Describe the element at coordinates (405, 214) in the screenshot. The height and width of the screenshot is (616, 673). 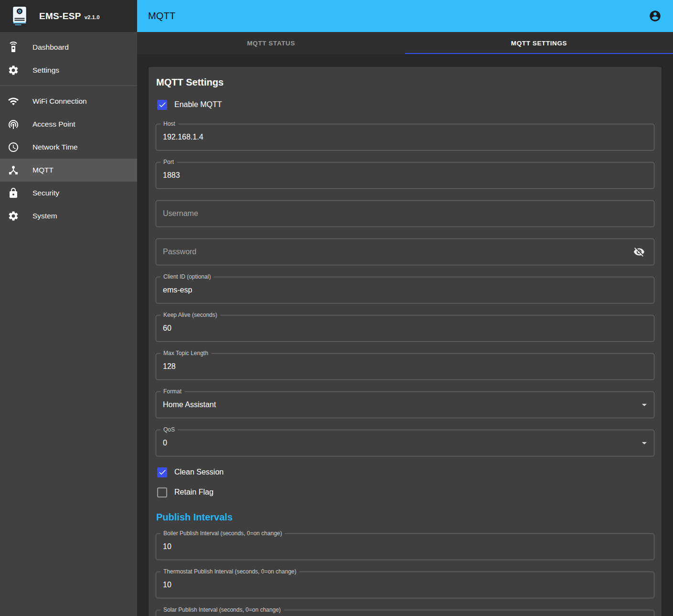
I see `username-input` at that location.